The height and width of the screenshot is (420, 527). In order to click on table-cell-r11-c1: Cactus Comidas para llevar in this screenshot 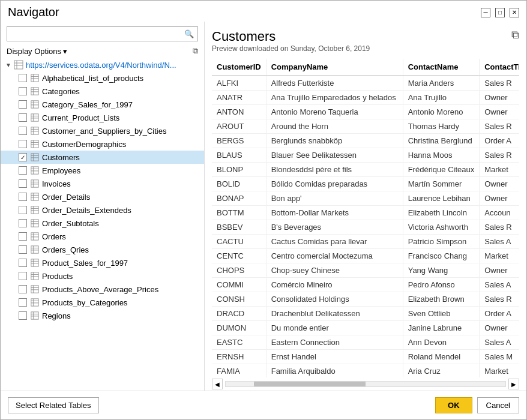, I will do `click(334, 242)`.